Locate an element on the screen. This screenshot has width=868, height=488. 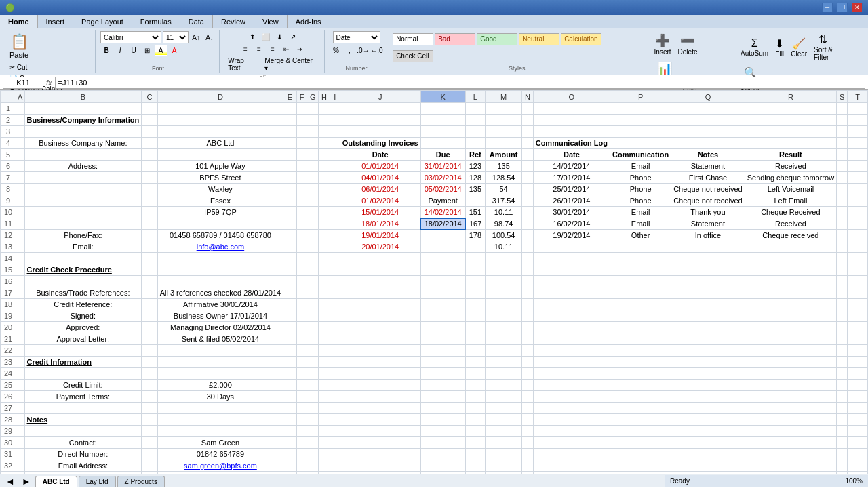
cell-J5: Date is located at coordinates (380, 155).